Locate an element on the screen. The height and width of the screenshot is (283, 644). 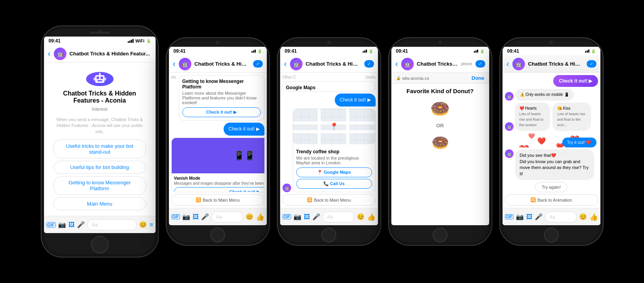
phone-2-screen: 09:41 🔋 ‹ 🤖 Chatbot Tricks & Hidde... is located at coordinates (218, 136).